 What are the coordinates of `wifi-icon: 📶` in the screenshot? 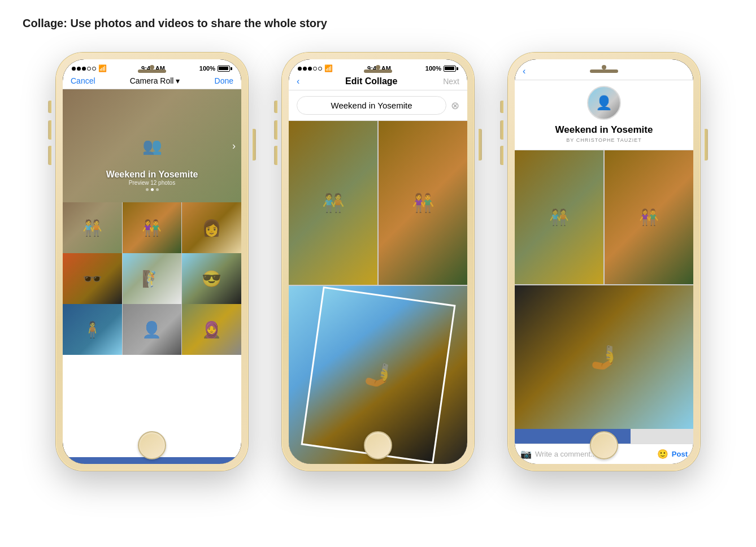 It's located at (103, 68).